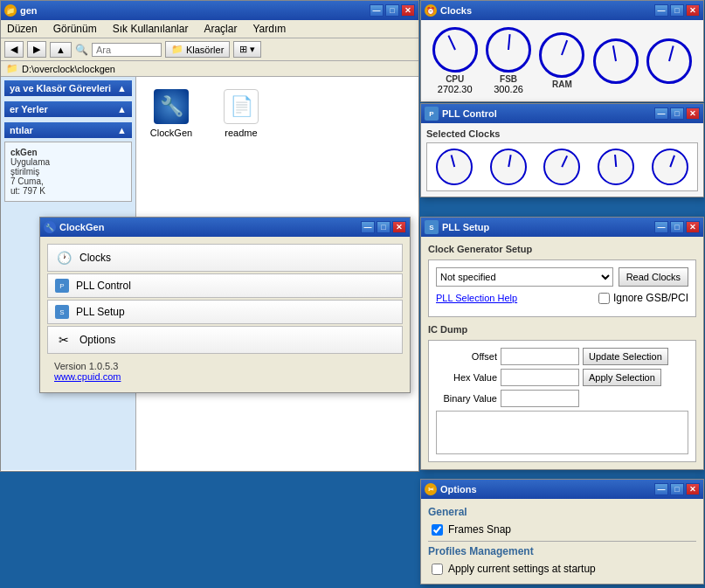 Image resolution: width=705 pixels, height=588 pixels. What do you see at coordinates (269, 29) in the screenshot?
I see `menu-yardim: Yardım` at bounding box center [269, 29].